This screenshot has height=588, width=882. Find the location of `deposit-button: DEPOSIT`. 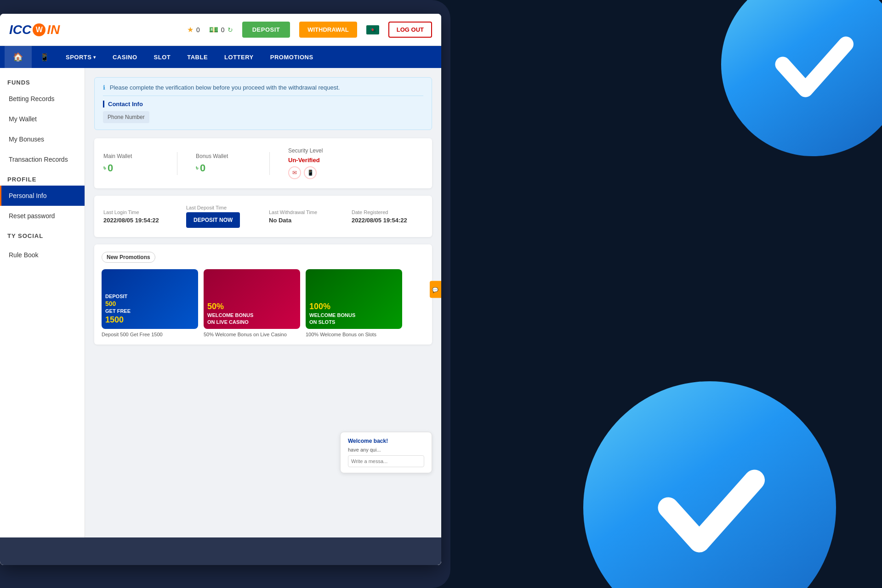

deposit-button: DEPOSIT is located at coordinates (267, 29).